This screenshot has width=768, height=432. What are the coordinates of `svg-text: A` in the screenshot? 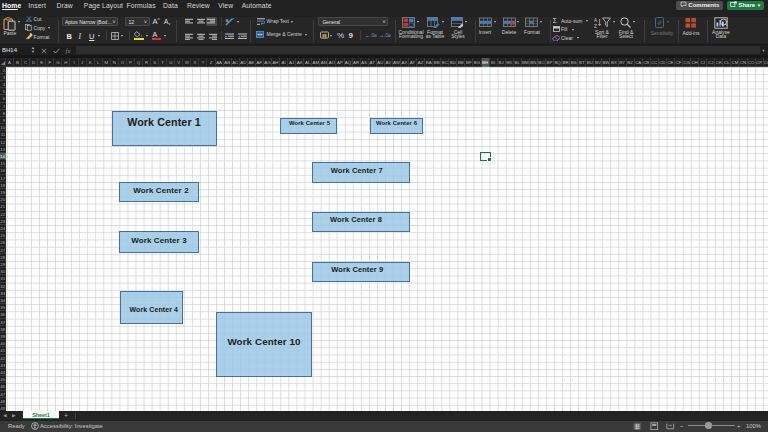 It's located at (596, 20).